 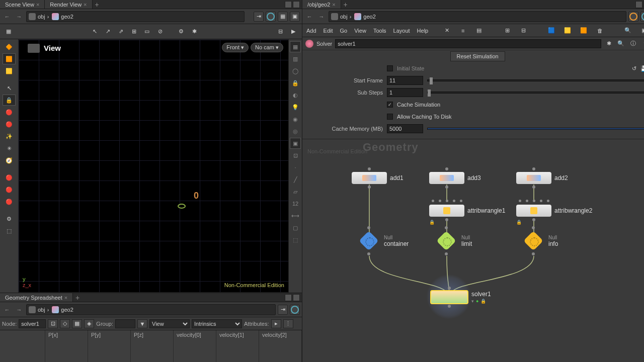 What do you see at coordinates (642, 68) in the screenshot?
I see `save-icon: 💾` at bounding box center [642, 68].